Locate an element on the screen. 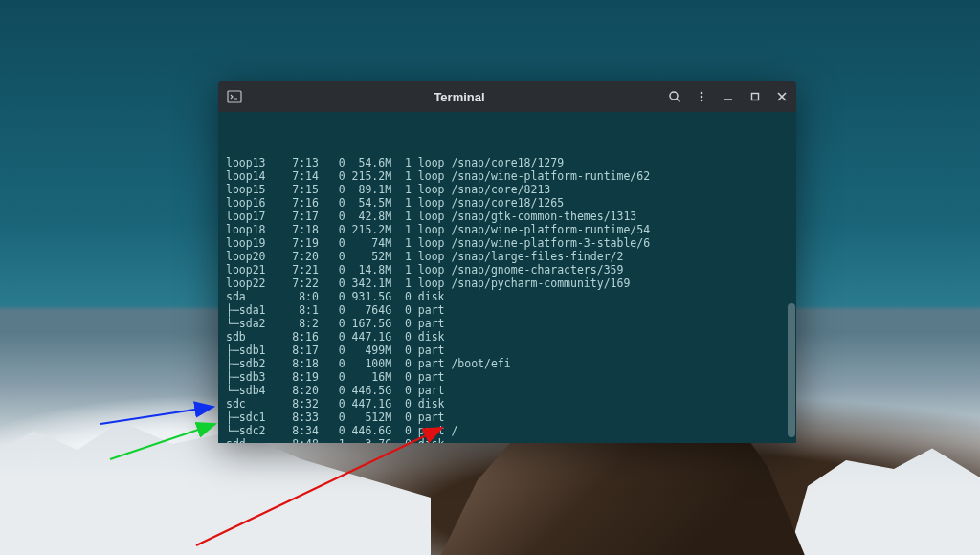  window-title: Terminal is located at coordinates (459, 98).